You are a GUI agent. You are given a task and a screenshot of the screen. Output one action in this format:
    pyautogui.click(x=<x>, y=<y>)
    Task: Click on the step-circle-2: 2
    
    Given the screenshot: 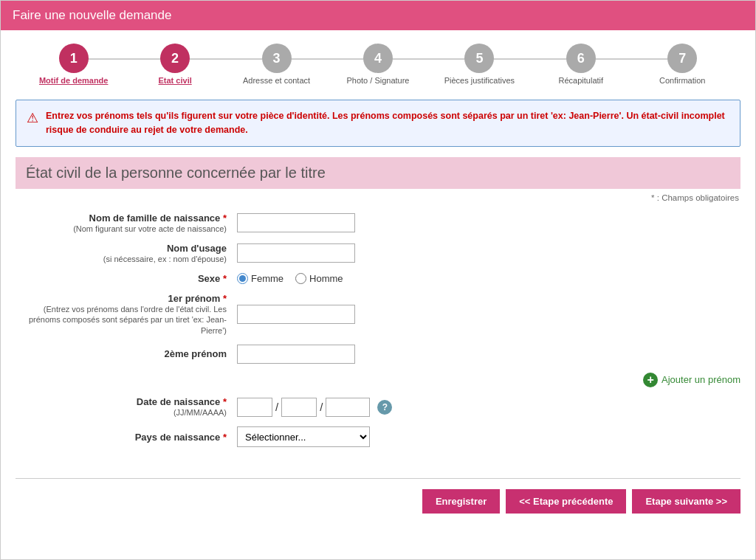 What is the action you would take?
    pyautogui.click(x=175, y=58)
    